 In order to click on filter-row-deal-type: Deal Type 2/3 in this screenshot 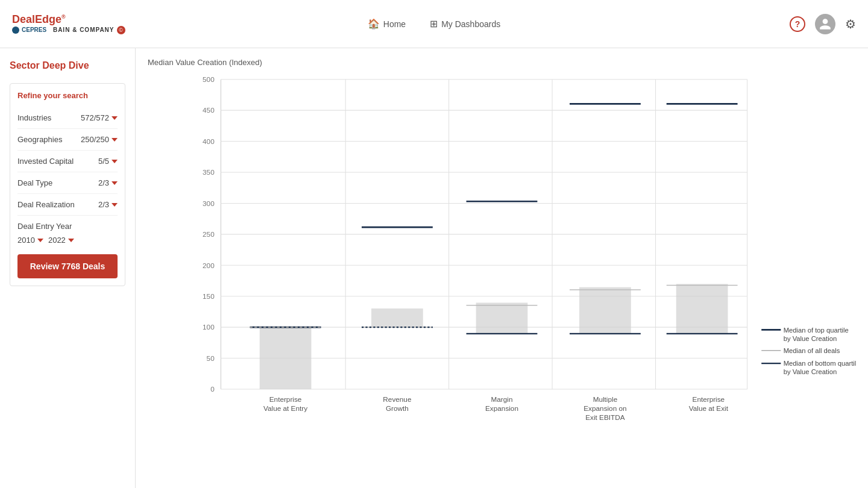, I will do `click(68, 183)`.